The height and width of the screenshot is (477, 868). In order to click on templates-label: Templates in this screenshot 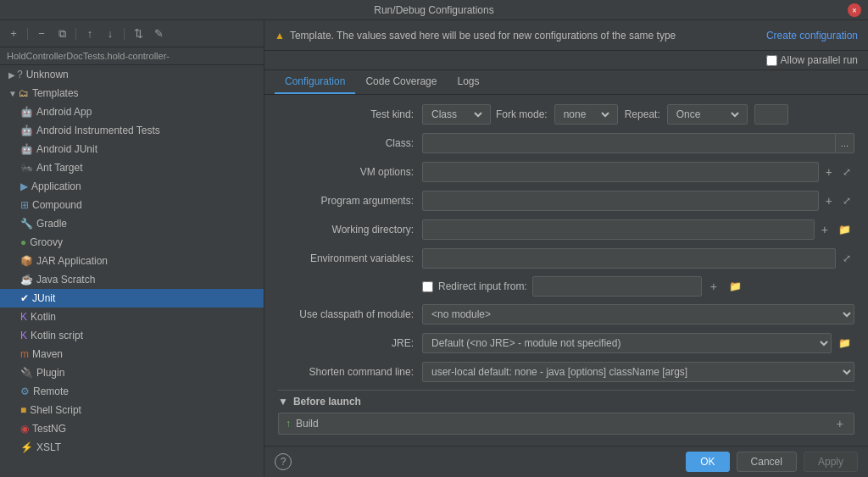, I will do `click(56, 93)`.